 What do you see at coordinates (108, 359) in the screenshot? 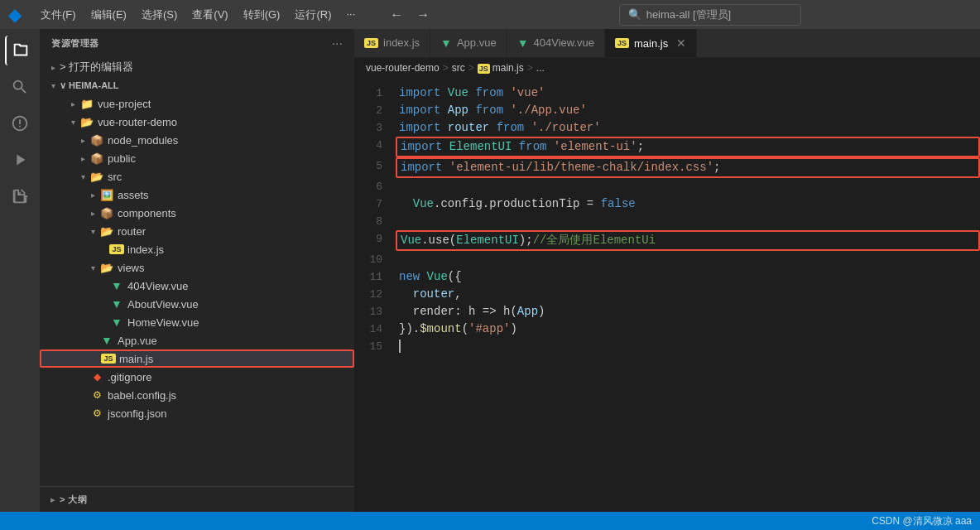
I see `main-js-icon: JS` at bounding box center [108, 359].